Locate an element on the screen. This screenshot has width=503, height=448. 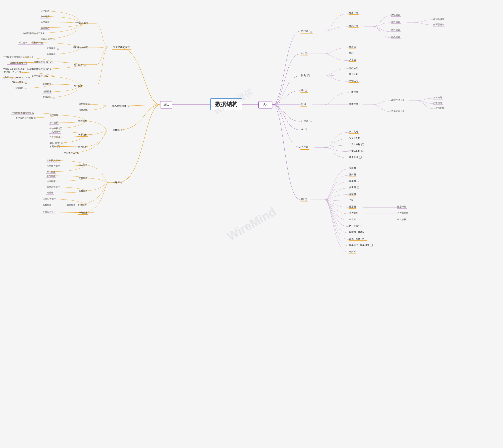
tree-node: 树 □ is located at coordinates (304, 130).